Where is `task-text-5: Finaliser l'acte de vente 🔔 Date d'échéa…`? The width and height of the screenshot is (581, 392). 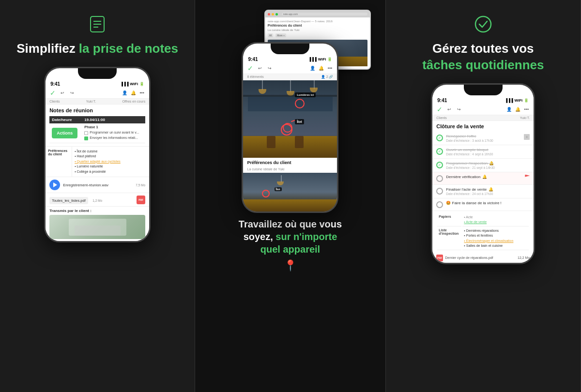
task-text-5: Finaliser l'acte de vente 🔔 Date d'échéa… is located at coordinates (488, 192).